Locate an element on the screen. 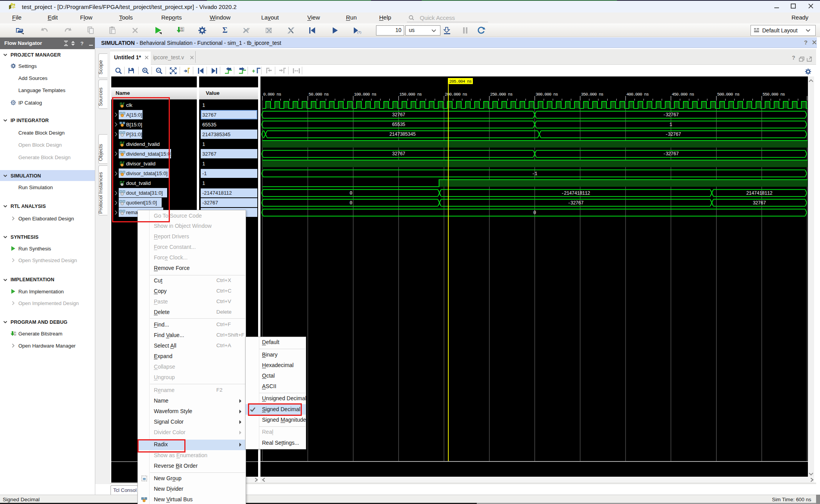 The width and height of the screenshot is (820, 504). svg-text: 450.000 ns is located at coordinates (683, 94).